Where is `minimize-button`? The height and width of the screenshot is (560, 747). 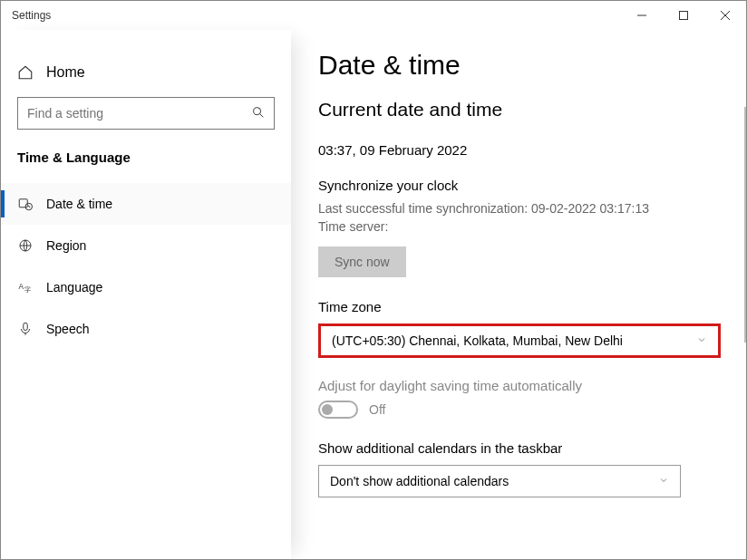 minimize-button is located at coordinates (642, 15).